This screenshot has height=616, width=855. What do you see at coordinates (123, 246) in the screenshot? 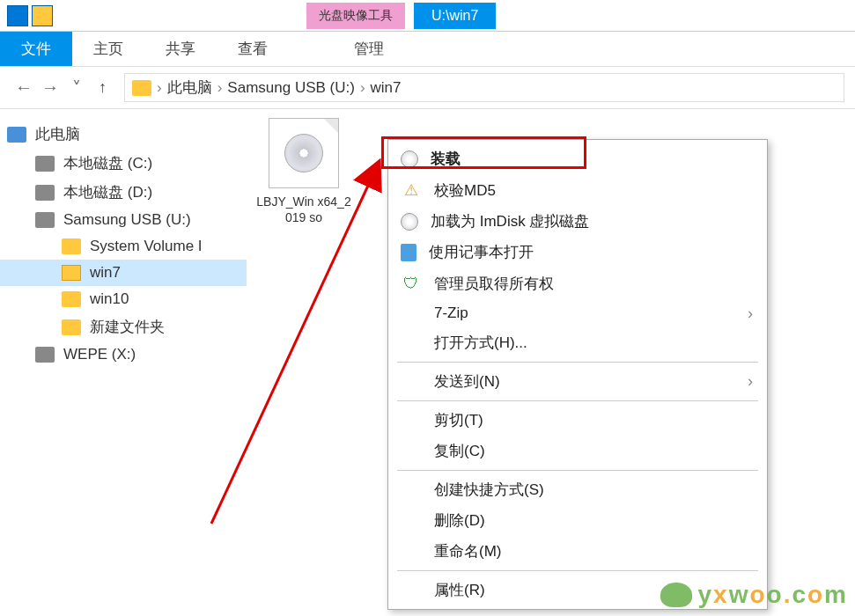
I see `tree-item-sysvol: System Volume I` at bounding box center [123, 246].